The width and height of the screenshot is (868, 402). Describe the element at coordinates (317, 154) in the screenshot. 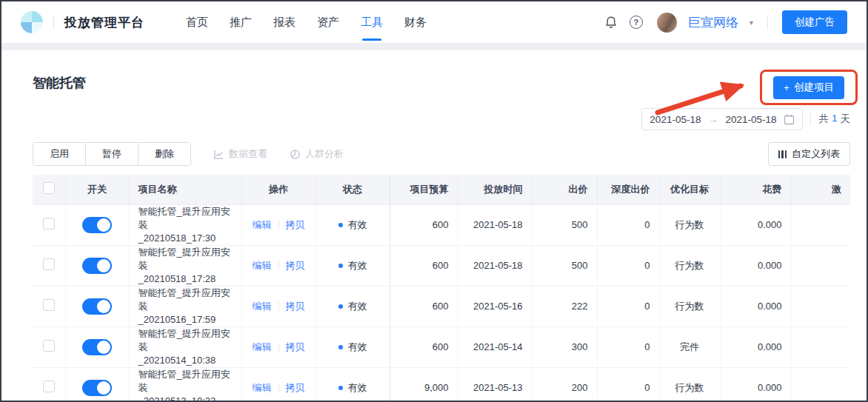

I see `audience-analysis-button: 人群分析` at that location.